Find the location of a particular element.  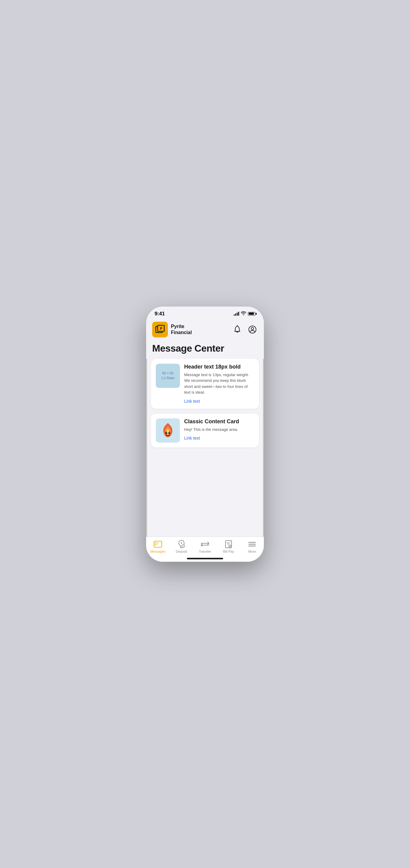

card-2-body: Classic Content Card Hey! This is the me… is located at coordinates (219, 430).